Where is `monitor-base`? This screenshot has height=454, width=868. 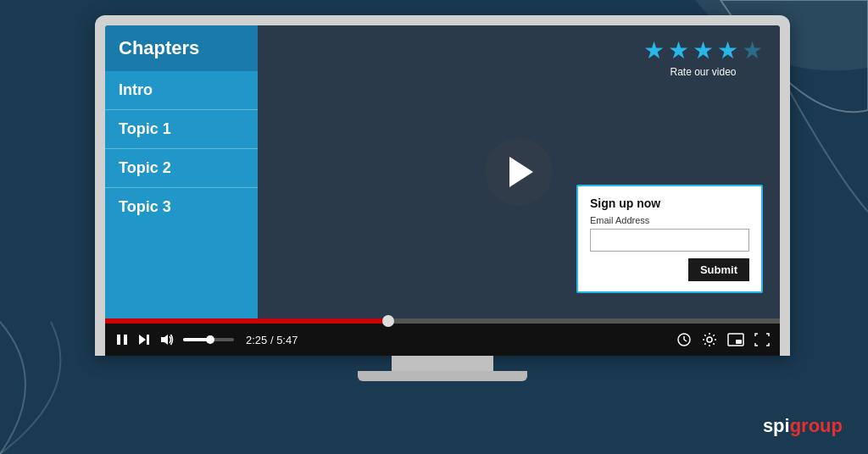
monitor-base is located at coordinates (442, 376).